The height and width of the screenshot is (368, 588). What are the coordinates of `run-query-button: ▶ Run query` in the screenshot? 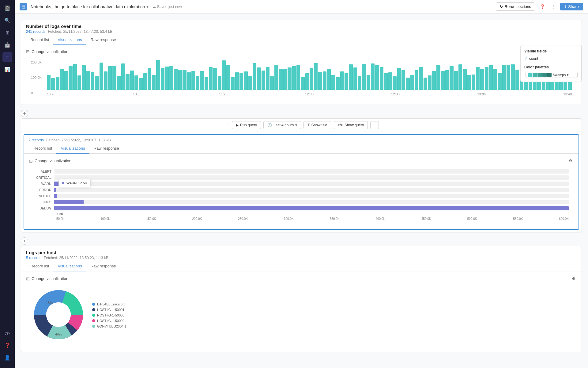 It's located at (246, 125).